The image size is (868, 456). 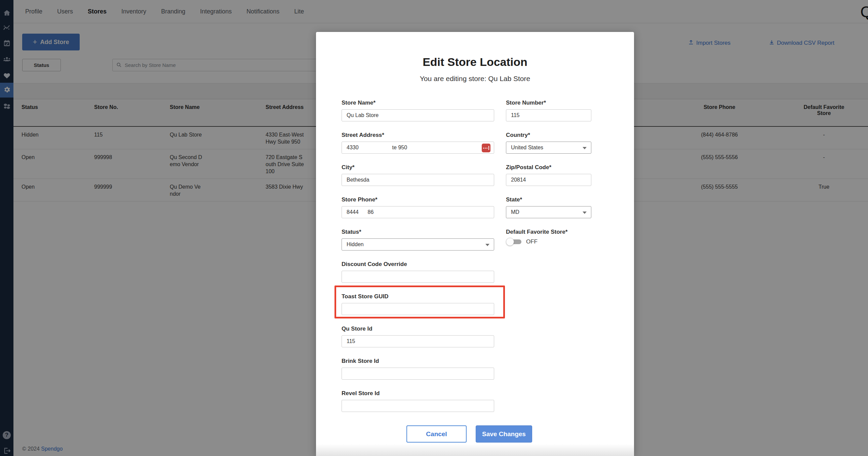 What do you see at coordinates (418, 393) in the screenshot?
I see `revel-store-id-label: Revel Store Id` at bounding box center [418, 393].